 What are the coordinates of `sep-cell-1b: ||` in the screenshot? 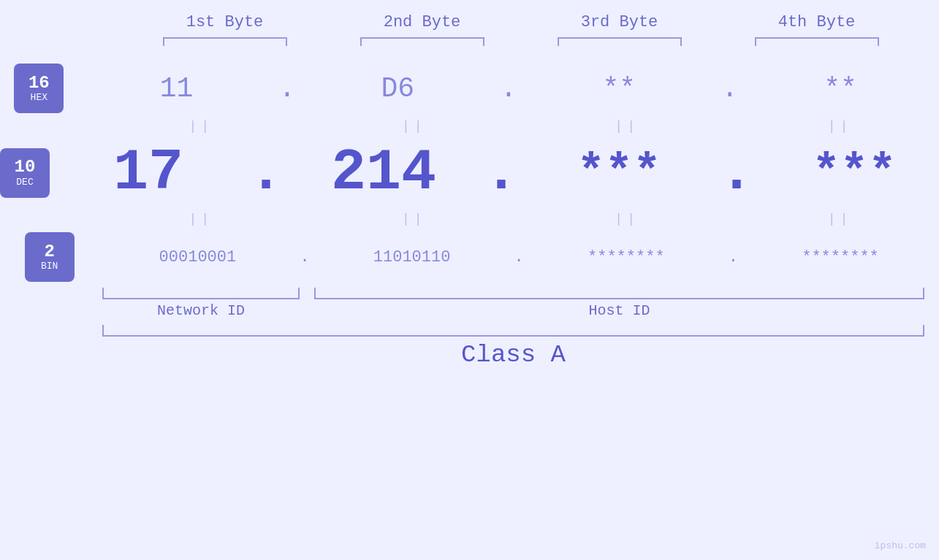 It's located at (414, 126).